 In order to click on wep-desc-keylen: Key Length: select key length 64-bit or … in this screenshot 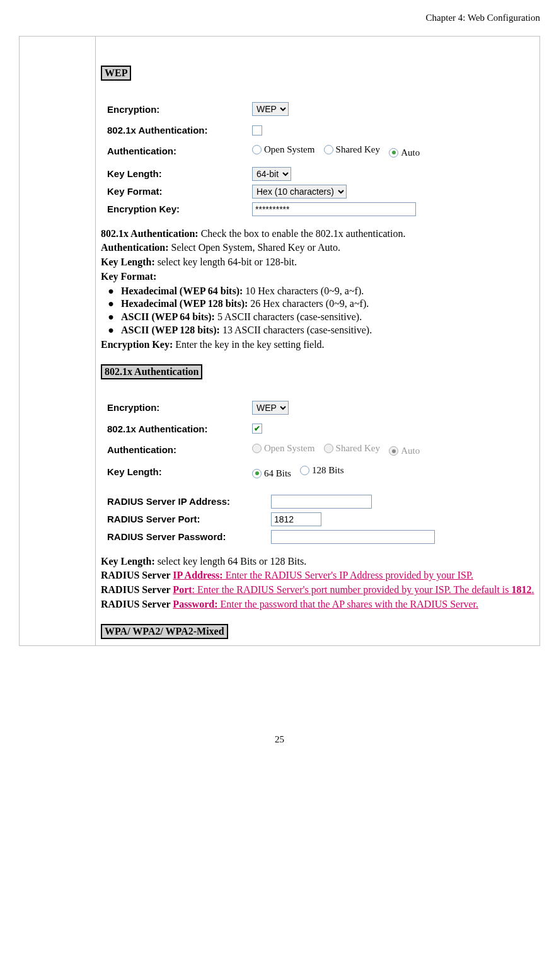, I will do `click(318, 262)`.